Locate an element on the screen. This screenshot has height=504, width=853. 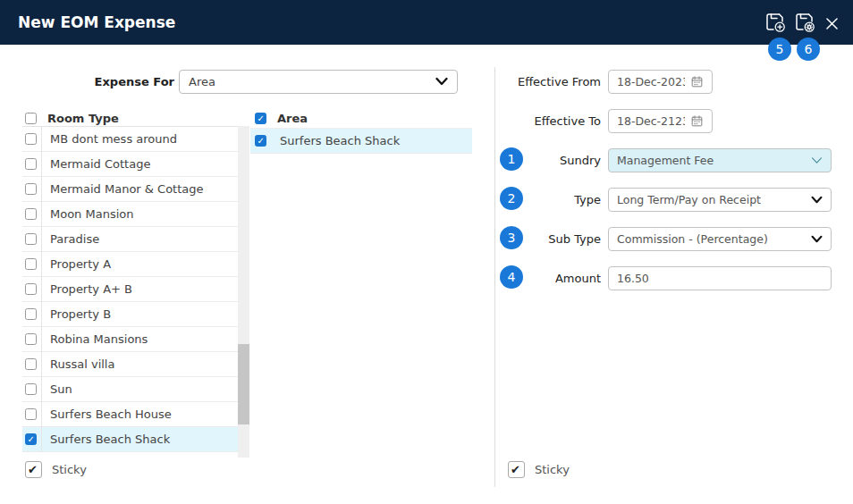
effective-from-value: 18-Dec-2023 is located at coordinates (651, 82).